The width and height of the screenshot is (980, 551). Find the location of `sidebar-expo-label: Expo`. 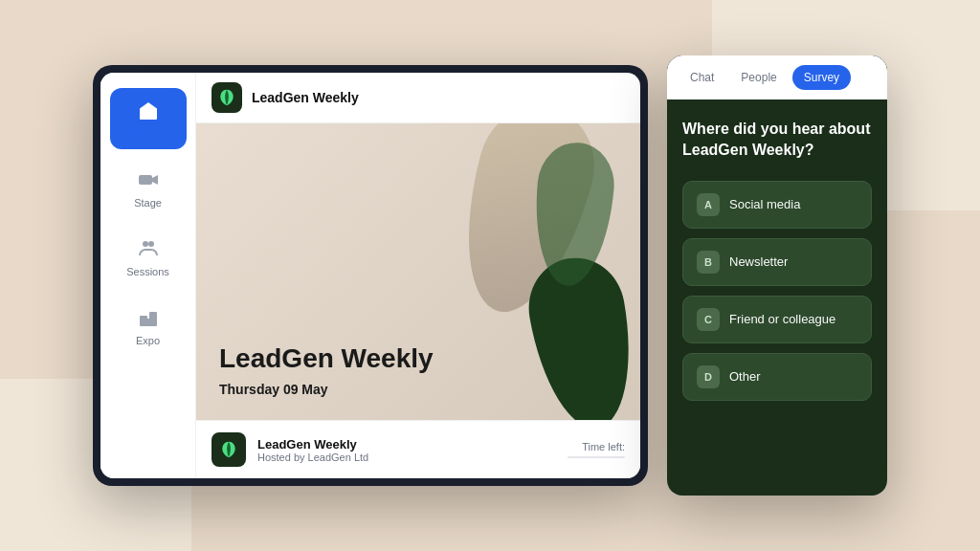

sidebar-expo-label: Expo is located at coordinates (147, 341).